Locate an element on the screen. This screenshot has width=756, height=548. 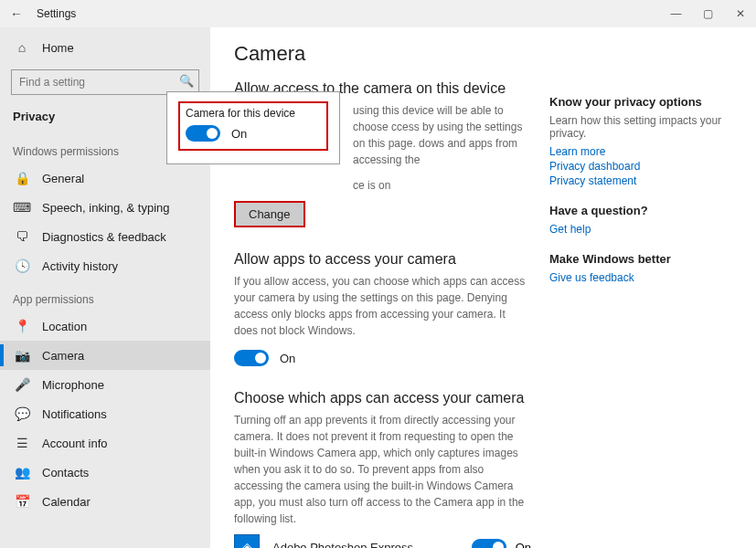
sidebar-item-label: Camera is located at coordinates (63, 356).